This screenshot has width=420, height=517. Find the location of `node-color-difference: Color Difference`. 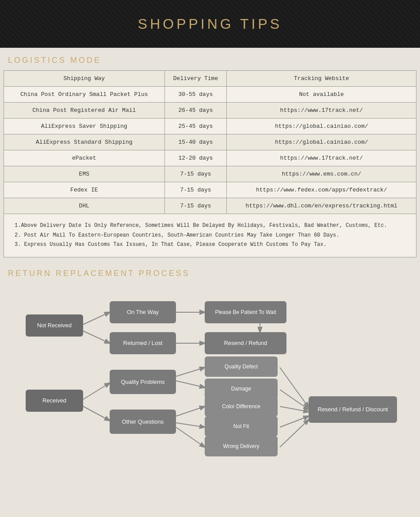

node-color-difference: Color Difference is located at coordinates (241, 406).